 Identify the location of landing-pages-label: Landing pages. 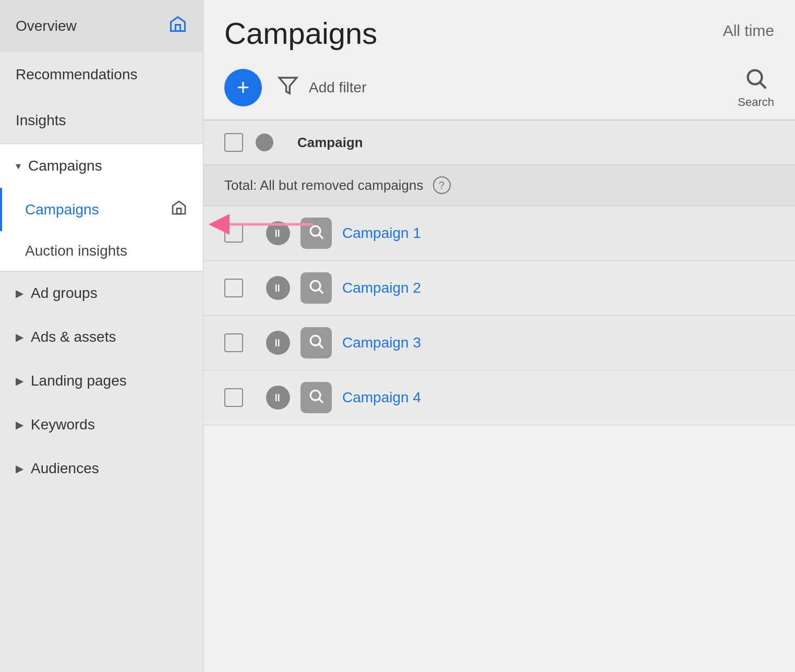
(79, 381).